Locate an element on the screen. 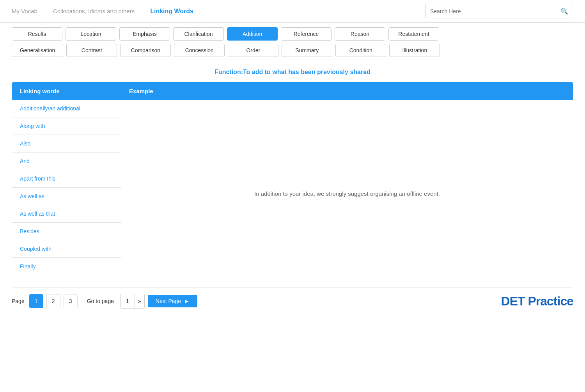 The height and width of the screenshot is (392, 585). cat-order: Order is located at coordinates (253, 50).